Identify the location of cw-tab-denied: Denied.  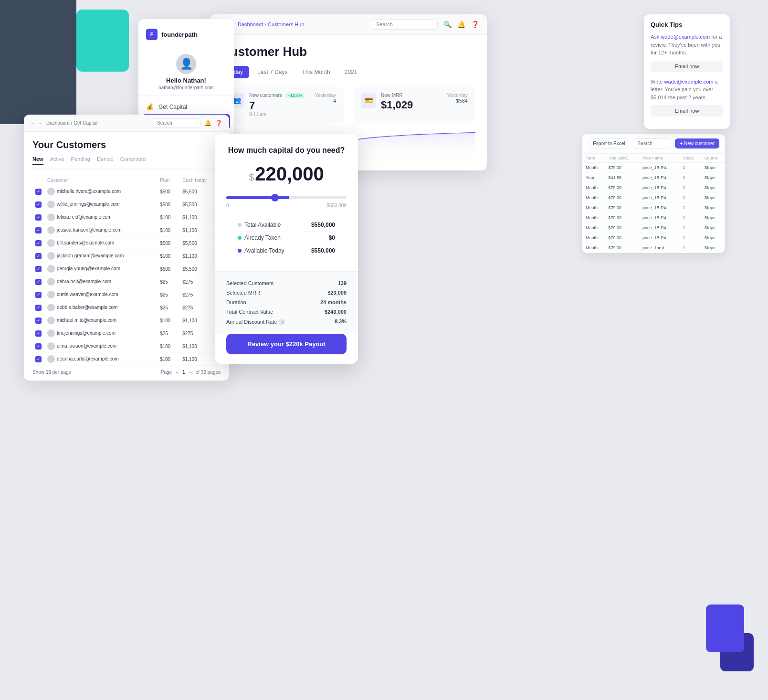
(105, 160).